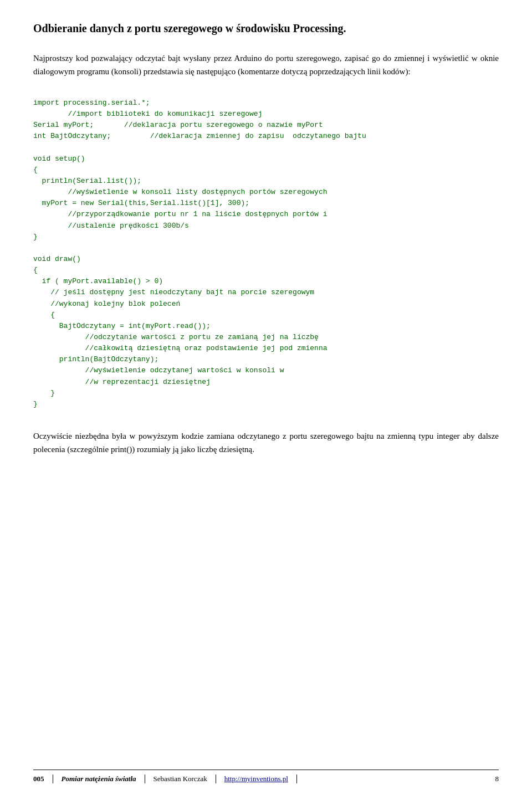 The height and width of the screenshot is (800, 532). I want to click on footer-page-label: 8, so click(498, 779).